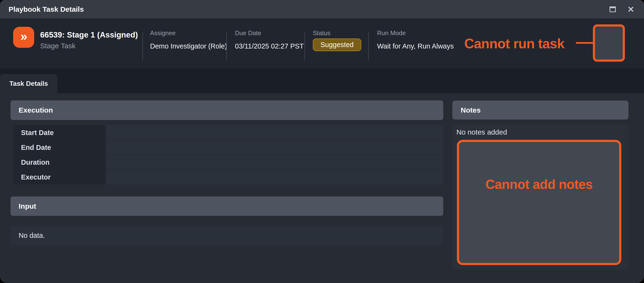 Image resolution: width=644 pixels, height=283 pixels. What do you see at coordinates (274, 155) in the screenshot?
I see `execution-value-column` at bounding box center [274, 155].